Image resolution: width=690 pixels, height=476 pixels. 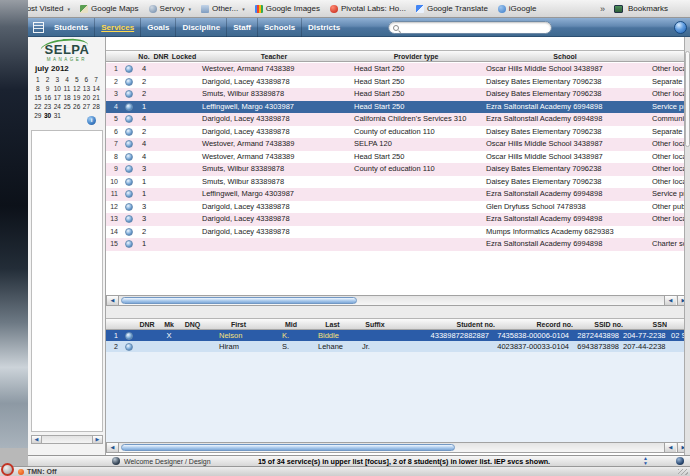 What do you see at coordinates (288, 8) in the screenshot?
I see `bookmark-item: Google Images` at bounding box center [288, 8].